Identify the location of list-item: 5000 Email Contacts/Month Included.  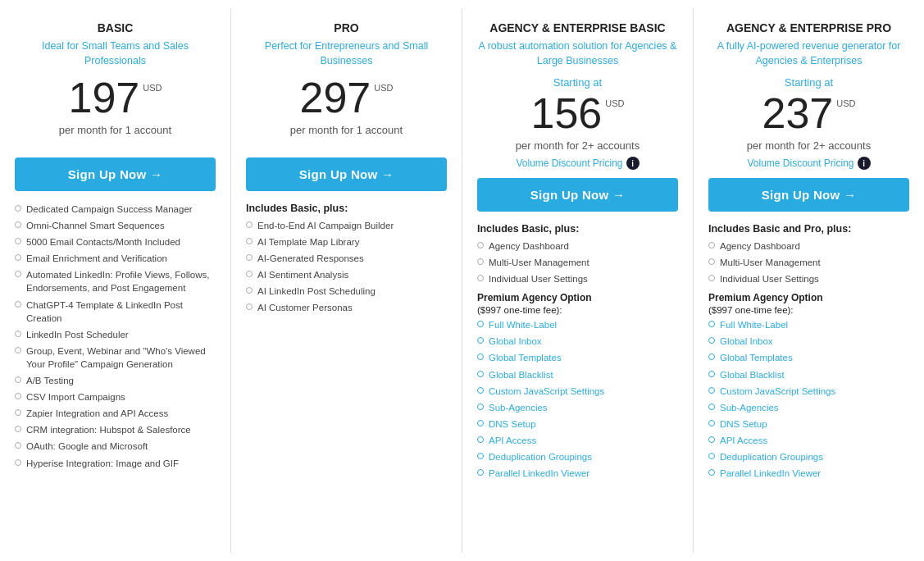
(115, 242).